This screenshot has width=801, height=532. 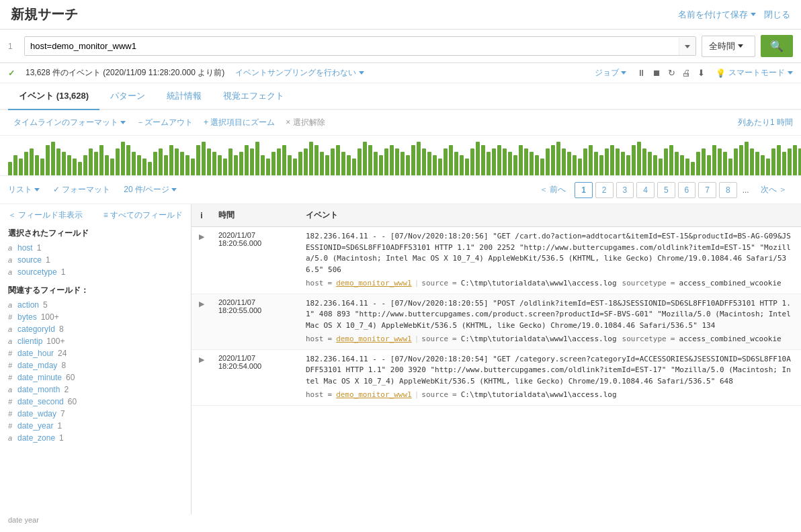 I want to click on page-5-button: 5, so click(x=667, y=190).